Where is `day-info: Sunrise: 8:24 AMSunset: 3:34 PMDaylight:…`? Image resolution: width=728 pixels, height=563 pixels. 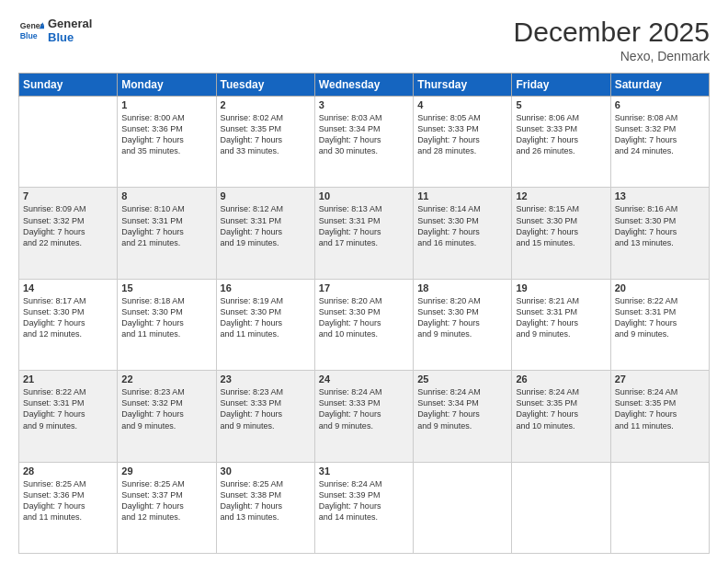 day-info: Sunrise: 8:24 AMSunset: 3:34 PMDaylight:… is located at coordinates (462, 408).